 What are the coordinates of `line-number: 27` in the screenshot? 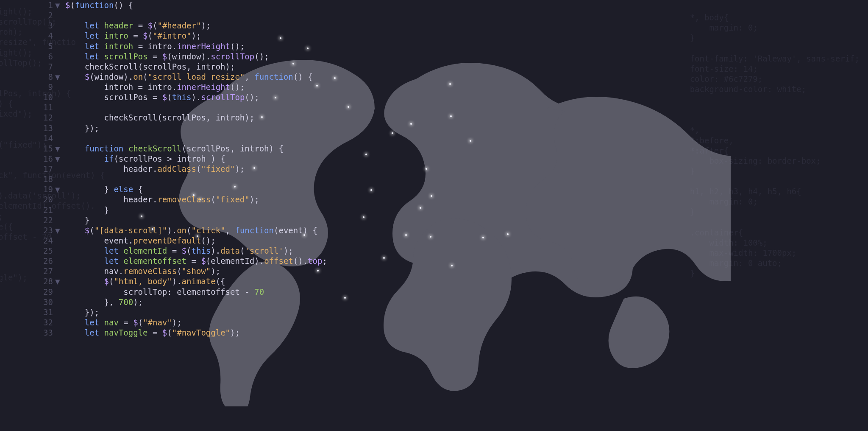 It's located at (30, 271).